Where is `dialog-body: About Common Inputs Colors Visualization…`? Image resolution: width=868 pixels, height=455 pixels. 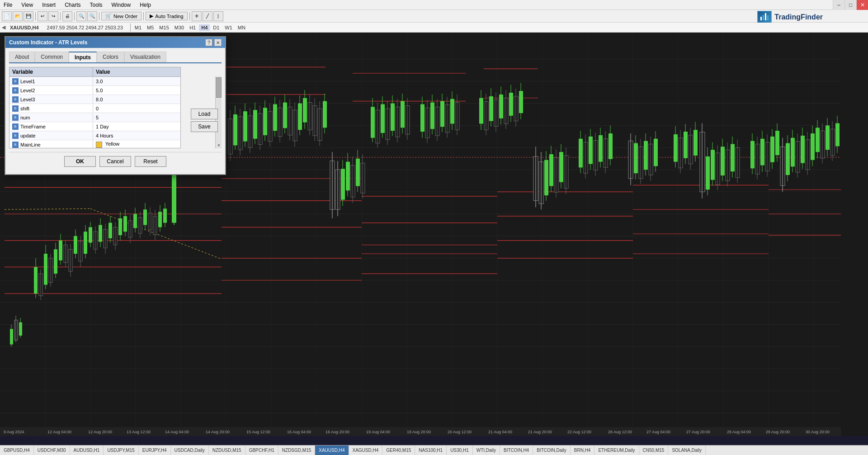
dialog-body: About Common Inputs Colors Visualization… is located at coordinates (115, 111).